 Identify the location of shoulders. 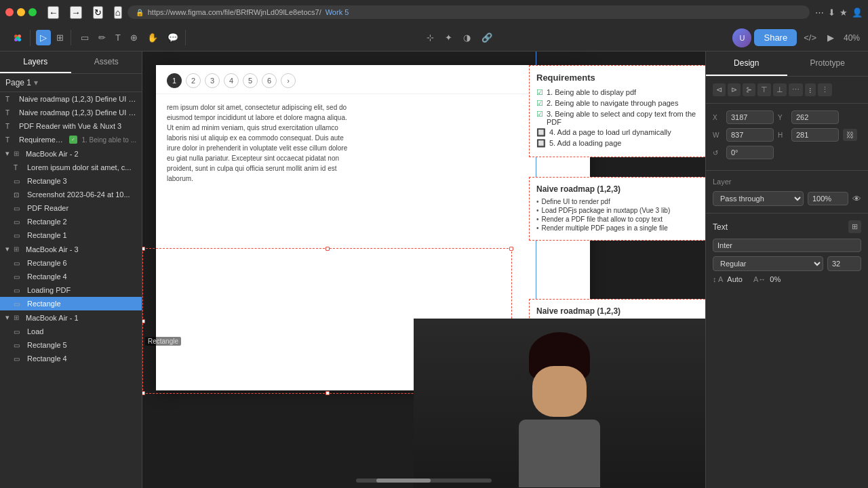
(559, 453).